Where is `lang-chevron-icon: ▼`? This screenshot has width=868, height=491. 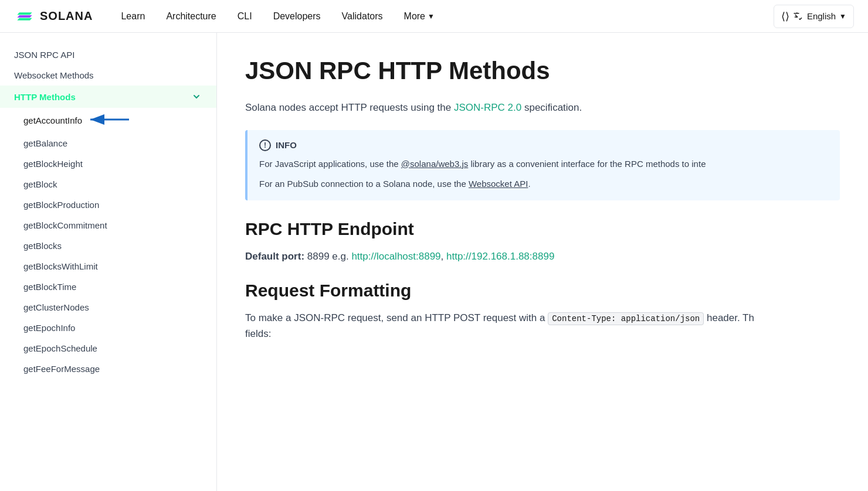 lang-chevron-icon: ▼ is located at coordinates (843, 16).